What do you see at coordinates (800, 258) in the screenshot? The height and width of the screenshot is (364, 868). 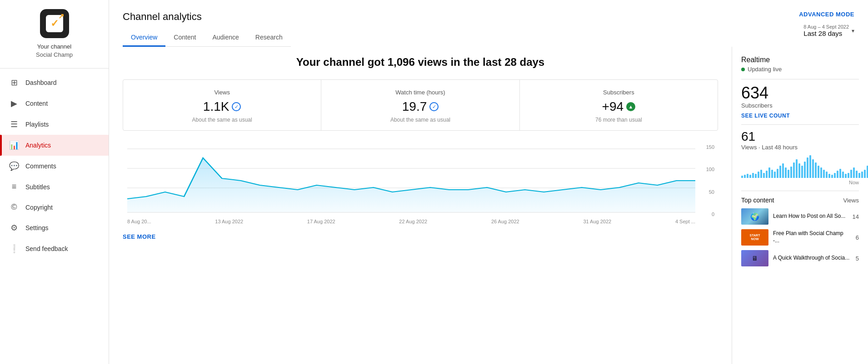 I see `content-item-3: 🖥 A Quick Walkthrough of Socia... 5` at bounding box center [800, 258].